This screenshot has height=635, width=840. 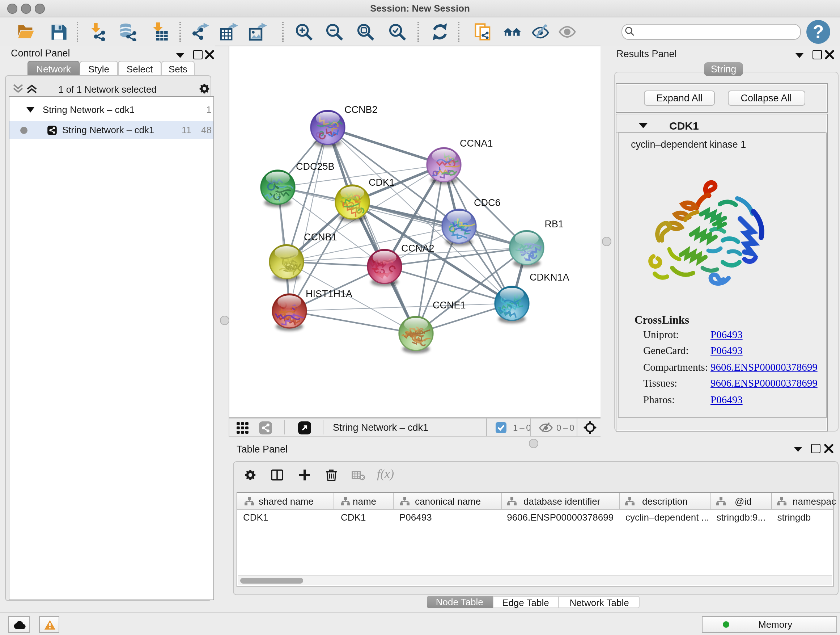 I want to click on svg-text: CDK1, so click(x=382, y=182).